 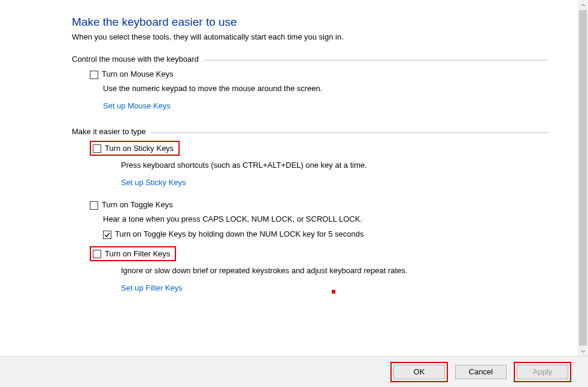 What do you see at coordinates (419, 372) in the screenshot?
I see `ok-button: OK` at bounding box center [419, 372].